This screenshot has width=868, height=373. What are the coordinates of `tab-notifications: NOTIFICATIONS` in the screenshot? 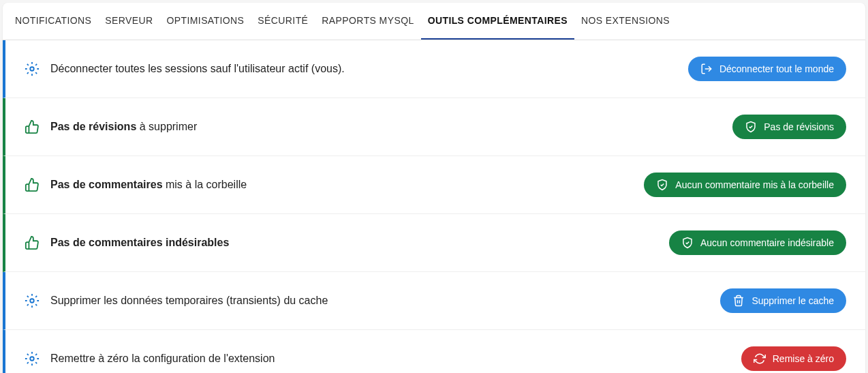 It's located at (53, 21).